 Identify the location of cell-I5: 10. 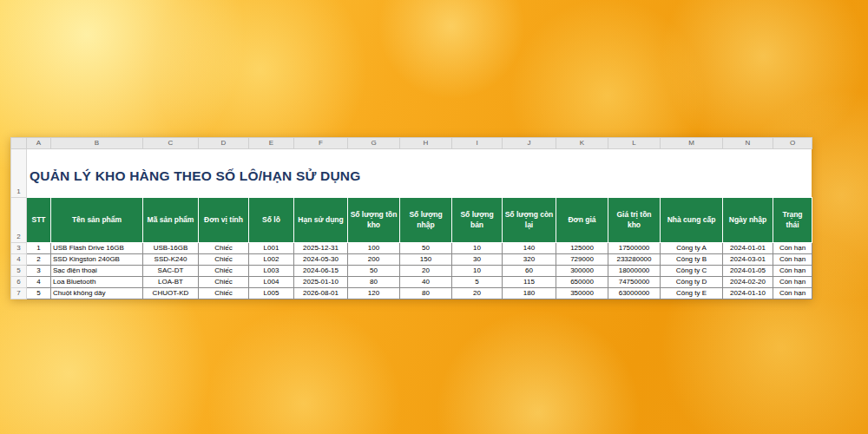
(477, 271).